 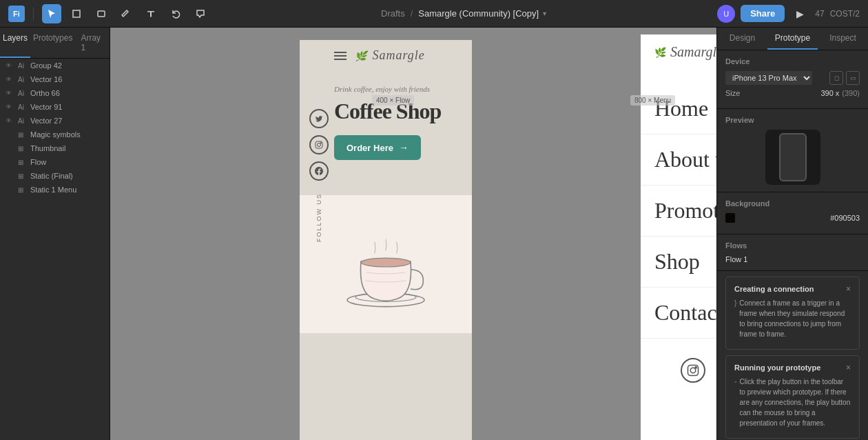 I want to click on tool-comment, so click(x=200, y=14).